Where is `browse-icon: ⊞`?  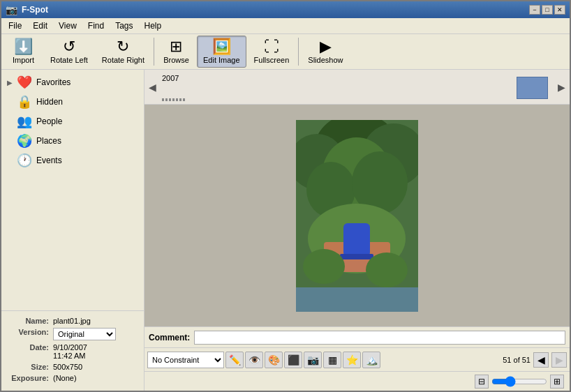 browse-icon: ⊞ is located at coordinates (176, 47).